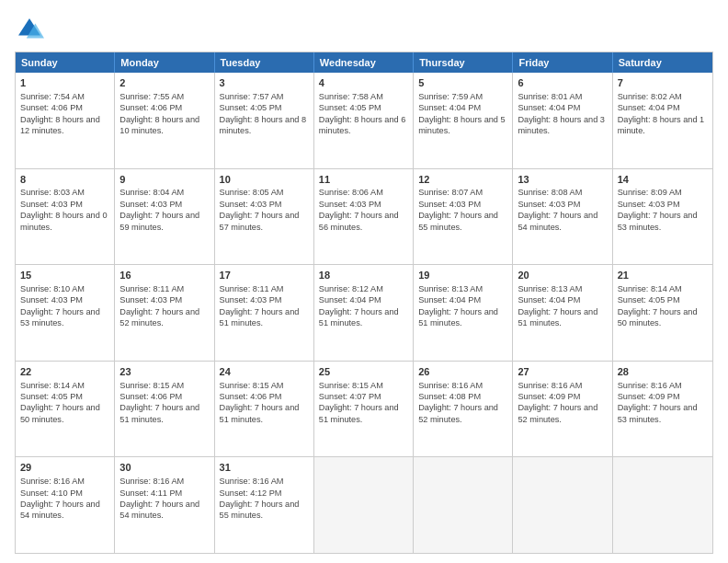  Describe the element at coordinates (164, 276) in the screenshot. I see `day-number: 16` at that location.